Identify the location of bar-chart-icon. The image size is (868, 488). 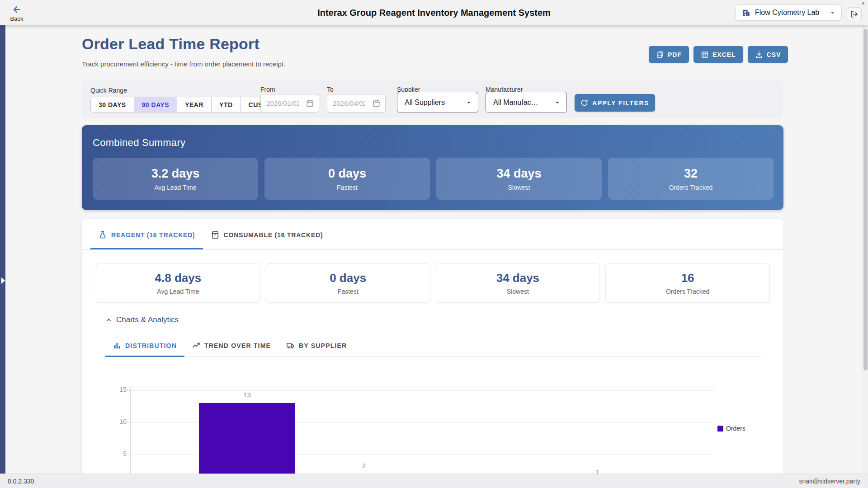
(117, 346).